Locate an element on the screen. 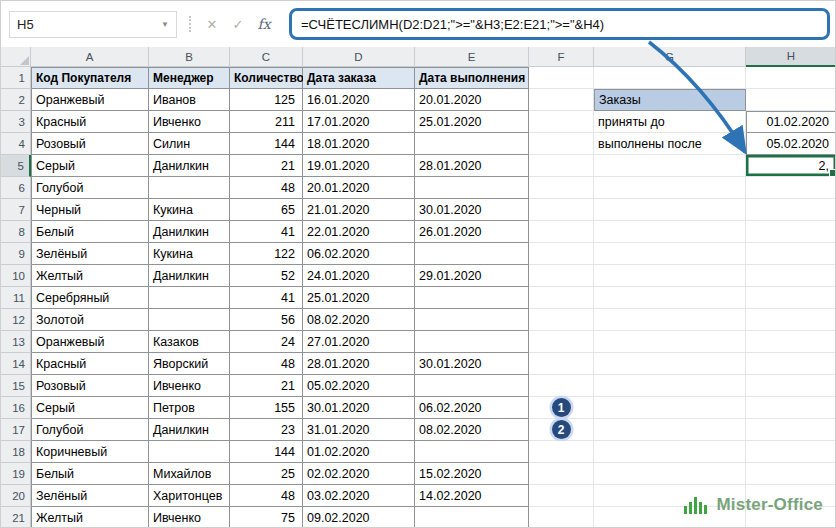 This screenshot has width=836, height=528. cell-C13: 24 is located at coordinates (266, 342).